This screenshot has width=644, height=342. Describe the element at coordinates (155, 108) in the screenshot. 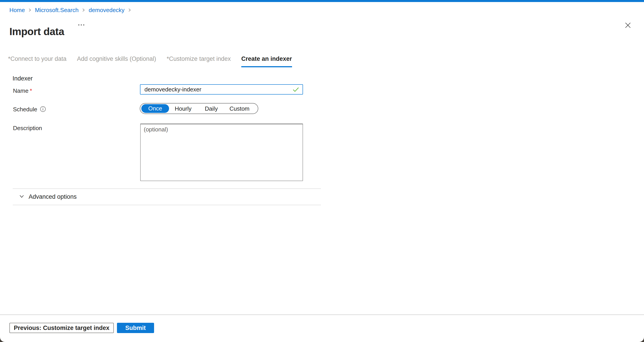

I see `schedule-option-once: Once` at that location.